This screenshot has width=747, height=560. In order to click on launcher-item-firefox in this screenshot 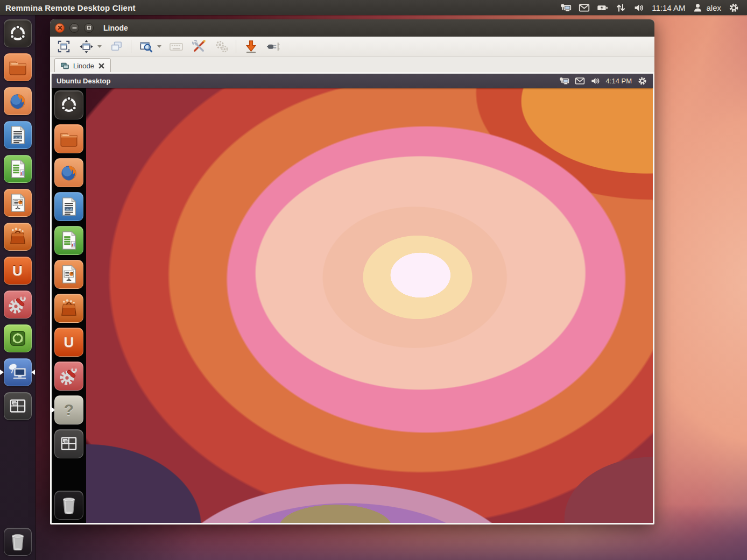, I will do `click(18, 101)`.